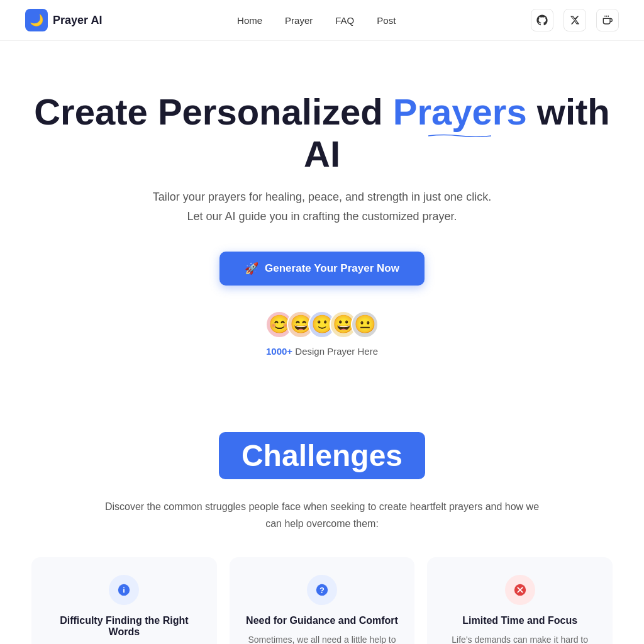 The image size is (644, 644). What do you see at coordinates (519, 638) in the screenshot?
I see `card-3-text: Life's demands can make it hard to` at bounding box center [519, 638].